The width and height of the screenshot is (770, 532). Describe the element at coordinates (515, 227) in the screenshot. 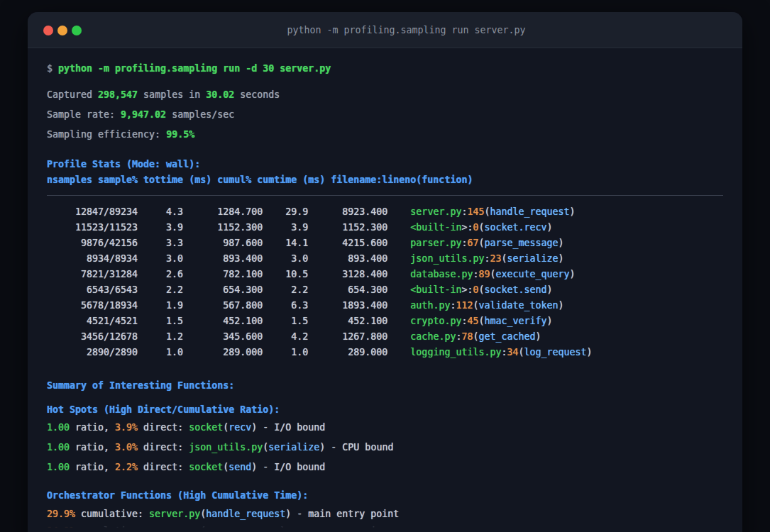

I see `text-segment: socket.recv` at that location.